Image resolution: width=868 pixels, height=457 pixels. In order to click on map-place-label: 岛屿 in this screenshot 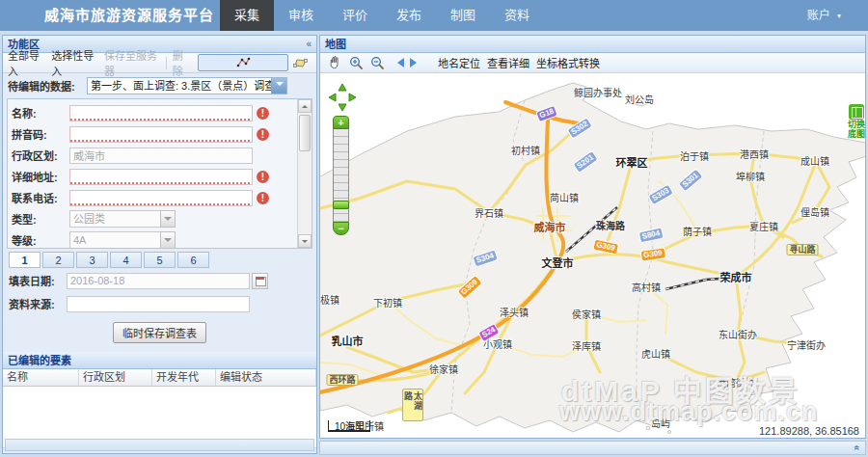, I will do `click(661, 422)`.